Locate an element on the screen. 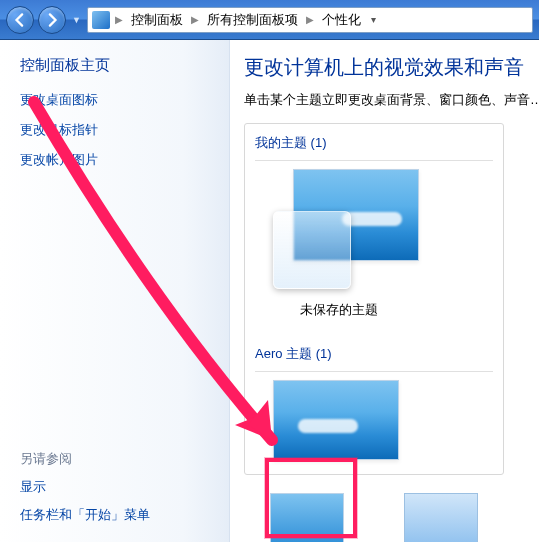 This screenshot has height=542, width=539. sidebar-link-mouse-pointer: 更改鼠标指针 is located at coordinates (122, 130).